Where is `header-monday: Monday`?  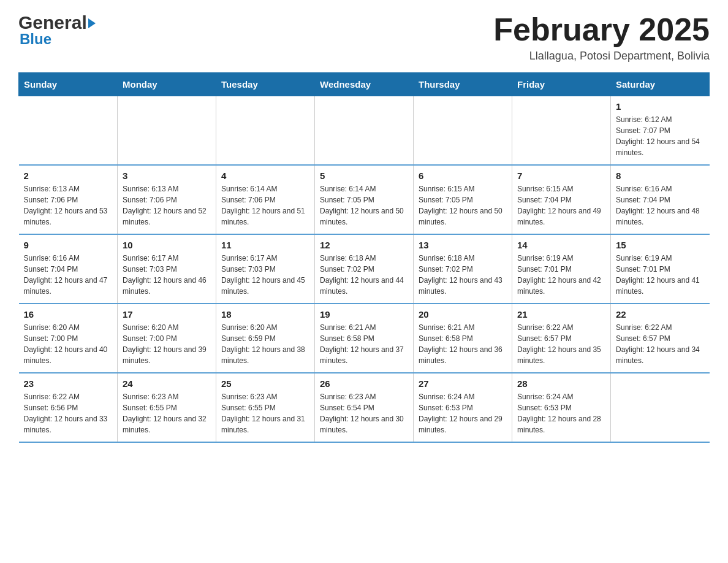 header-monday: Monday is located at coordinates (167, 85).